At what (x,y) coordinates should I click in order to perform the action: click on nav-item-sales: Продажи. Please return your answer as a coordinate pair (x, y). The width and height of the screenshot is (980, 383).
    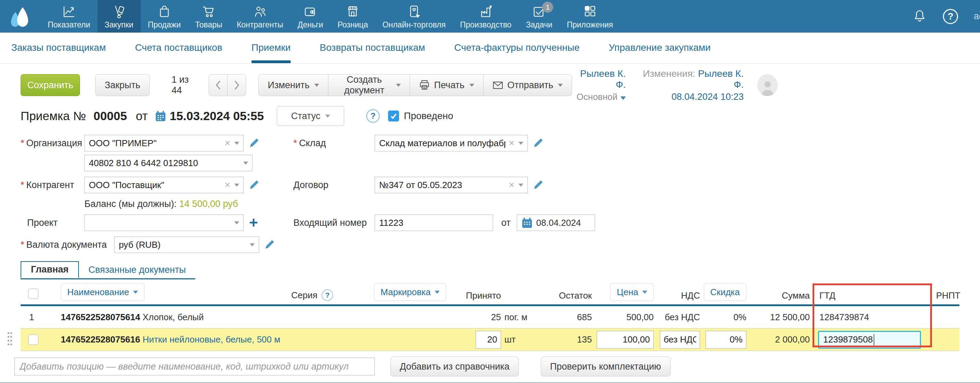
    Looking at the image, I should click on (164, 16).